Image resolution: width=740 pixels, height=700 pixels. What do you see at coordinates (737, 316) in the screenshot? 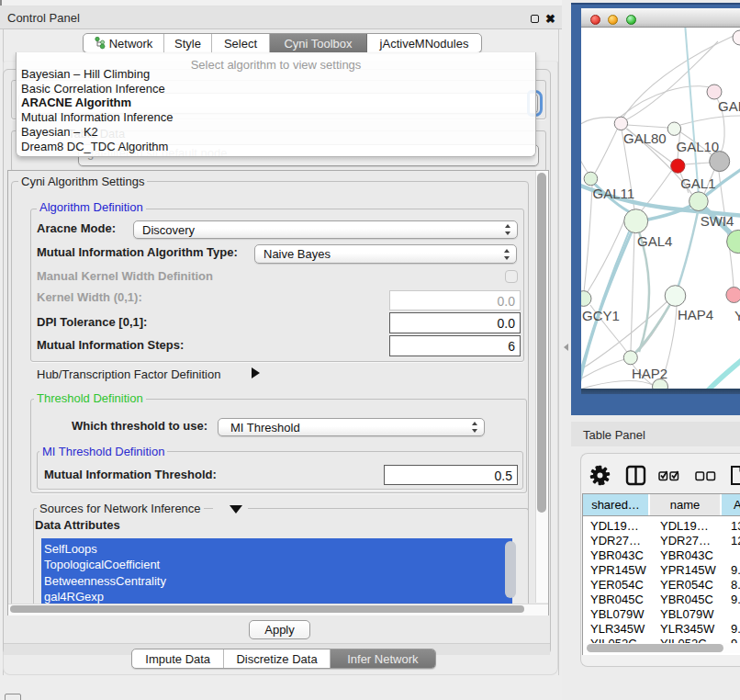
I see `svg-text: Y` at bounding box center [737, 316].